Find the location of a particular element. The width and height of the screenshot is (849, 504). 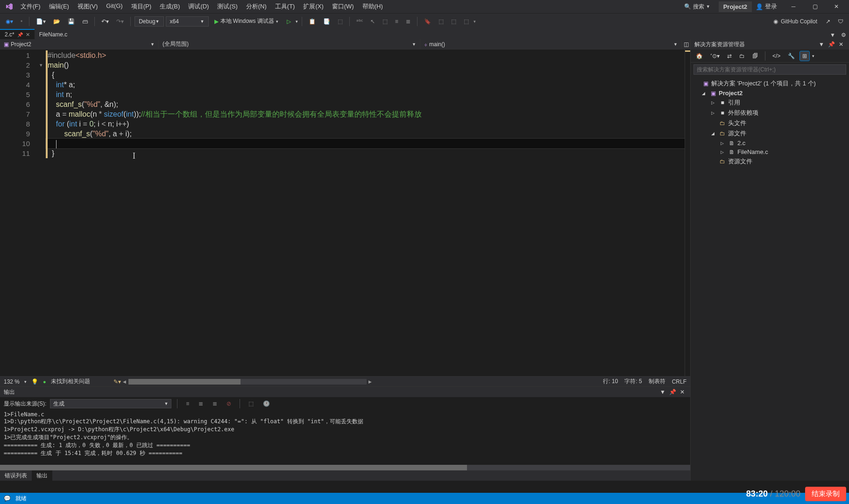

issues-label: 未找到相关问题 is located at coordinates (71, 382).